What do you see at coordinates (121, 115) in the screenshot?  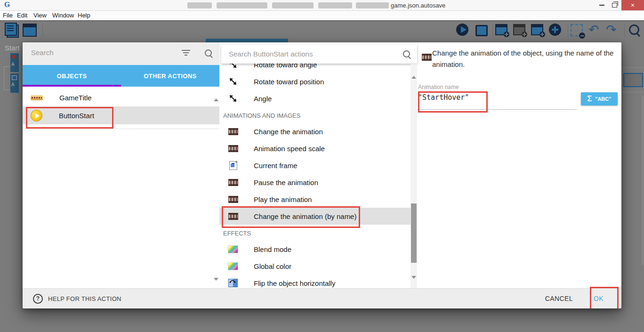 I see `object-row-buttonstart: ButtonStart` at bounding box center [121, 115].